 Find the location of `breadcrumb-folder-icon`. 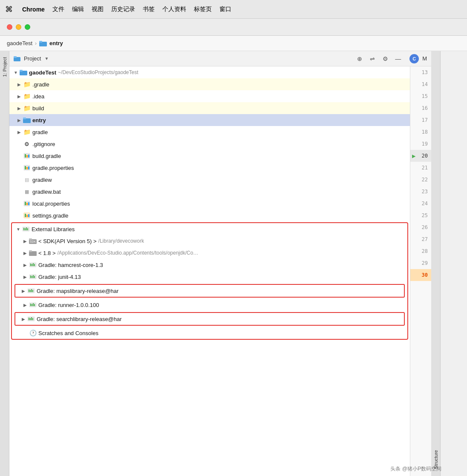

breadcrumb-folder-icon is located at coordinates (43, 43).